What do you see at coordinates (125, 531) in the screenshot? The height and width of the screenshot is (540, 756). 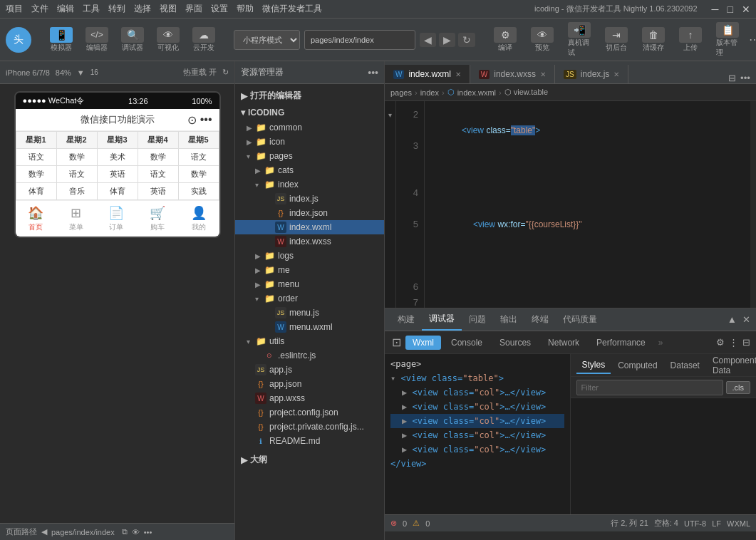 I see `copy-icon: ⧉` at bounding box center [125, 531].